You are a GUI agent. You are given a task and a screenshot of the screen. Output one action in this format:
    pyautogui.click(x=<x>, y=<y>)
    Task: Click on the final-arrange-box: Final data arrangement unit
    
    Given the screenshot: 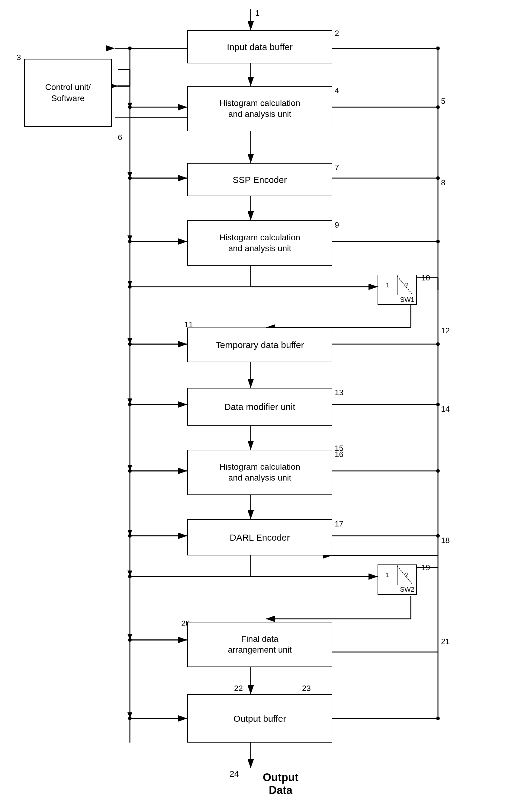 What is the action you would take?
    pyautogui.click(x=260, y=644)
    